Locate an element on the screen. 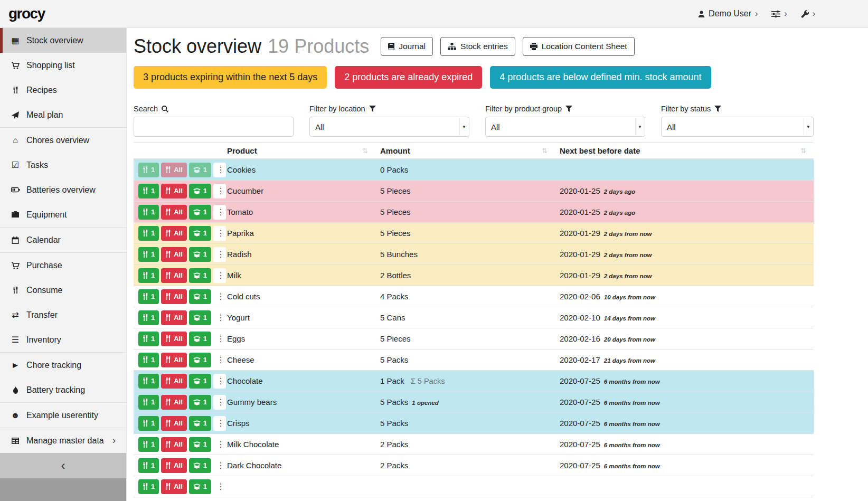 The image size is (868, 501). sidebar-item-batteries-overview: Batteries overview › is located at coordinates (63, 190).